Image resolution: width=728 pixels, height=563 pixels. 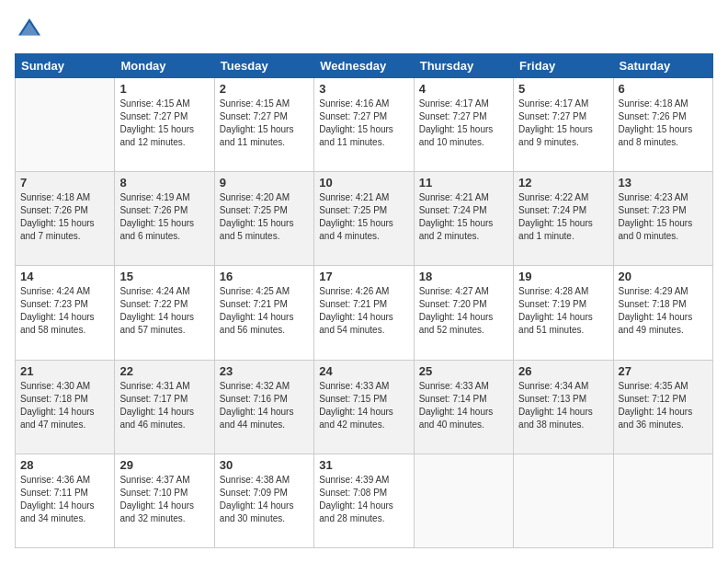 I want to click on cell-info: Sunrise: 4:24 AM Sunset: 7:22 PM Dayligh…, so click(x=164, y=311).